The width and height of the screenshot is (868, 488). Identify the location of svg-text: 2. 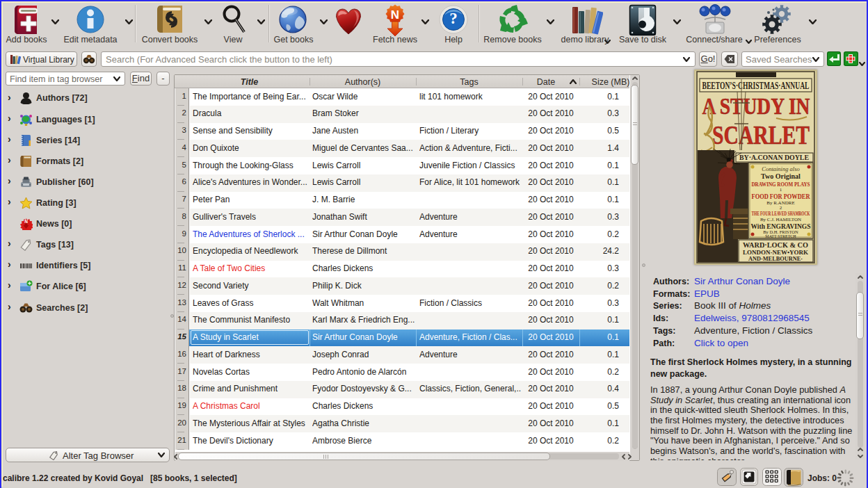
(781, 208).